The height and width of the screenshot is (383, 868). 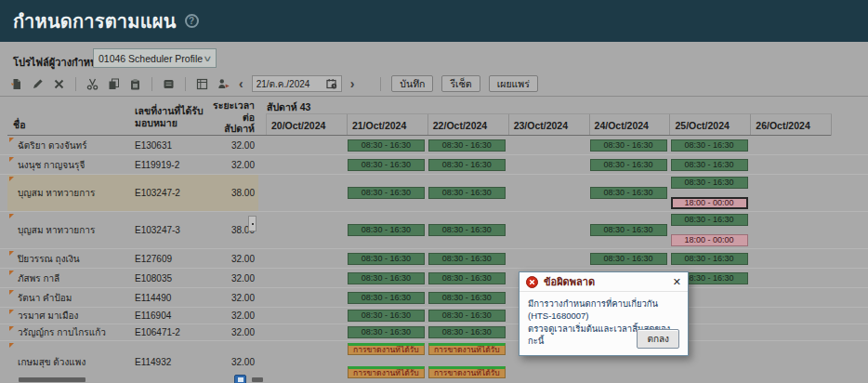 What do you see at coordinates (203, 84) in the screenshot?
I see `insert-shift-icon` at bounding box center [203, 84].